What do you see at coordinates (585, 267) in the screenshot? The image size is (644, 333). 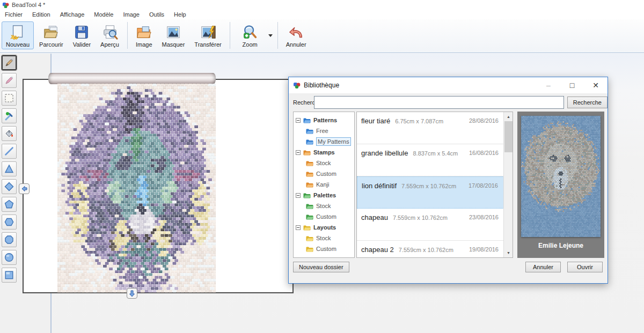 I see `open-button: Ouvrir` at bounding box center [585, 267].